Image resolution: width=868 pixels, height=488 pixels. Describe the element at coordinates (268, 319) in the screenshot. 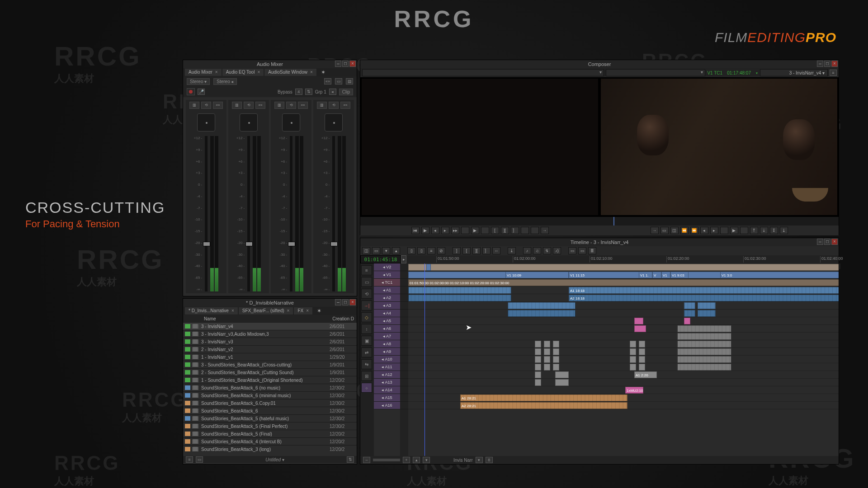

I see `col-name: Name` at that location.